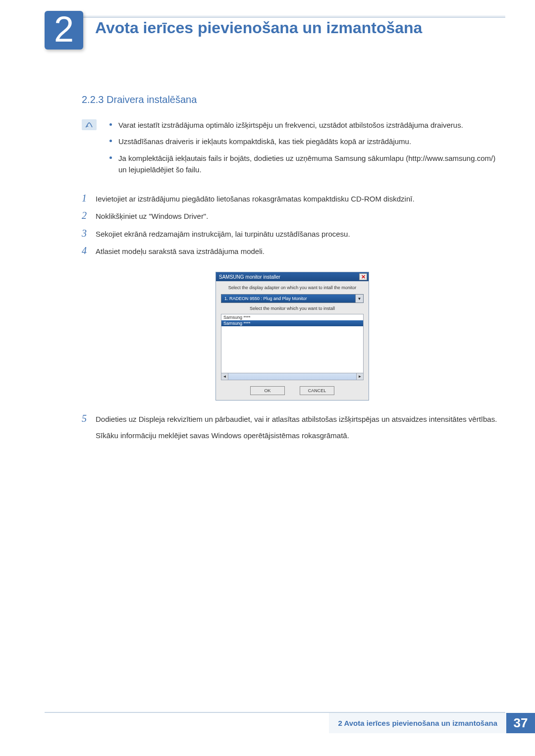  What do you see at coordinates (292, 234) in the screenshot?
I see `step: 3 Sekojiet ekrānā redzamajām instrukcijā…` at bounding box center [292, 234].